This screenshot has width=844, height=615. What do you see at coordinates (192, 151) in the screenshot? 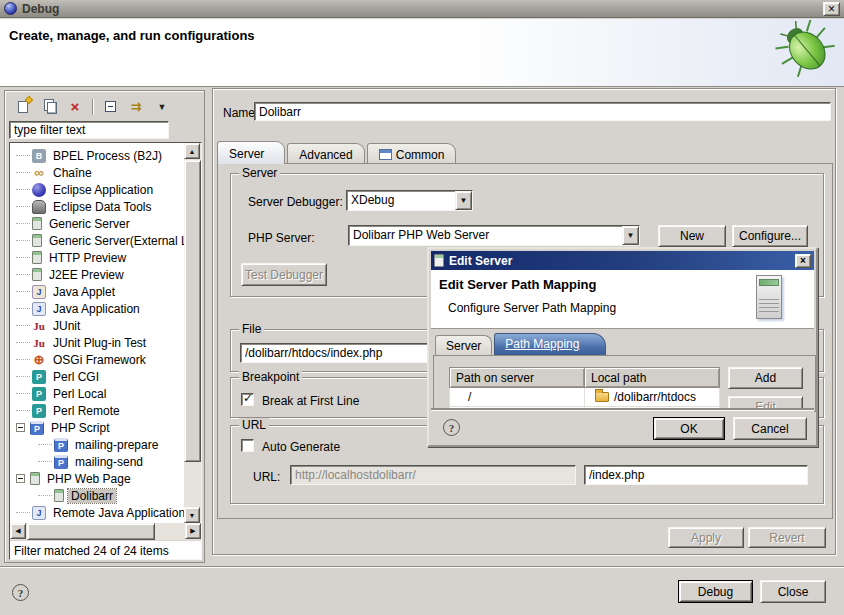
I see `scroll-up-icon: ▲` at bounding box center [192, 151].